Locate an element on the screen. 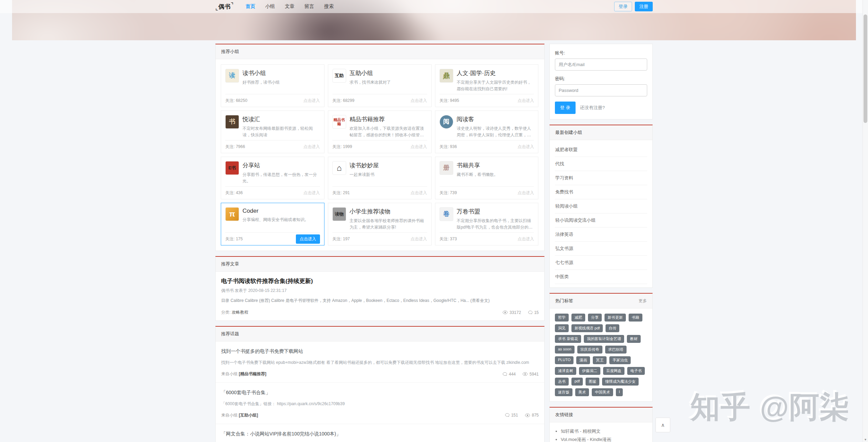 The width and height of the screenshot is (868, 442). tag: 百度网盘 is located at coordinates (614, 371).